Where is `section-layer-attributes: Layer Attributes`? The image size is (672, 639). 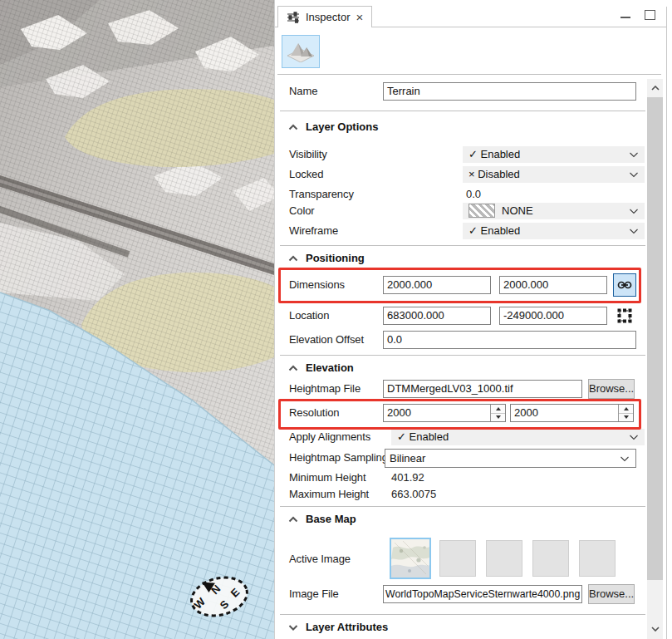 section-layer-attributes: Layer Attributes is located at coordinates (470, 627).